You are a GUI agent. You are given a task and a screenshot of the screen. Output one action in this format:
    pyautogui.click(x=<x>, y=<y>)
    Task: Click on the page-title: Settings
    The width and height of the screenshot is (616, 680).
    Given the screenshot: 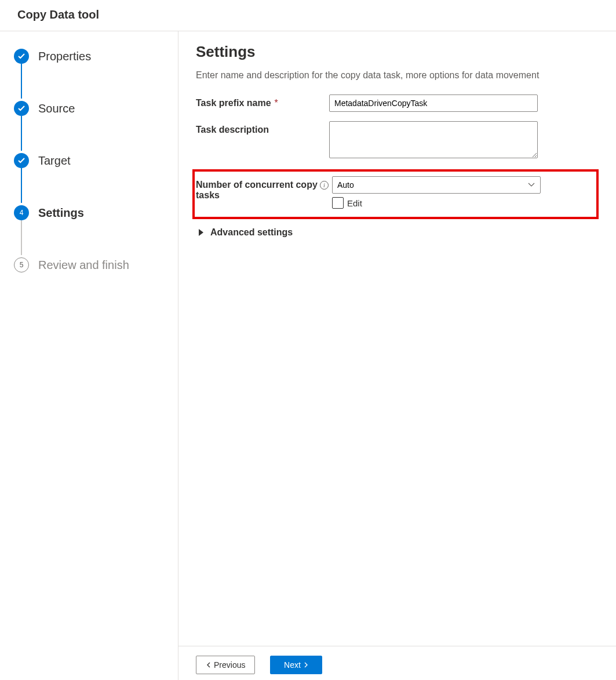 What is the action you would take?
    pyautogui.click(x=398, y=52)
    